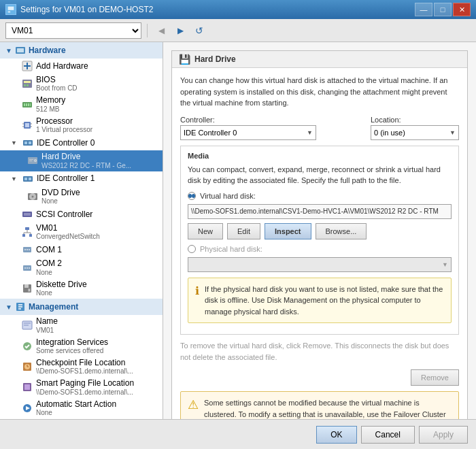 Image resolution: width=476 pixels, height=449 pixels. What do you see at coordinates (27, 232) in the screenshot?
I see `network-icon` at bounding box center [27, 232].